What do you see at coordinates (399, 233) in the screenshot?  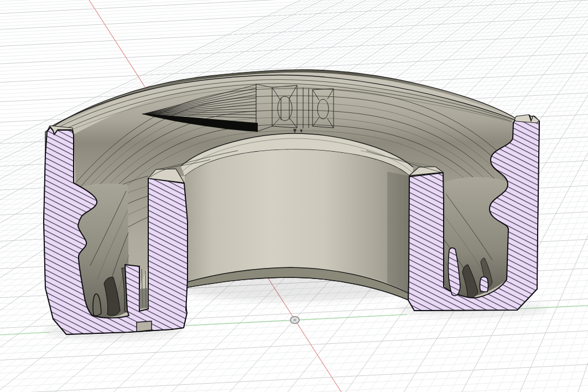 I see `bore-face-right-shade` at bounding box center [399, 233].